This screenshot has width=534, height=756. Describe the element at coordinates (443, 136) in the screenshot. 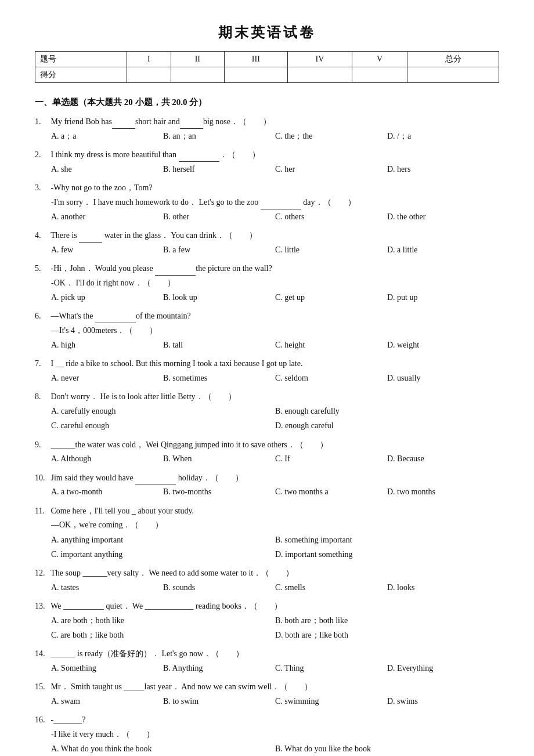

I see `q1-opt-d: D. /；a` at that location.